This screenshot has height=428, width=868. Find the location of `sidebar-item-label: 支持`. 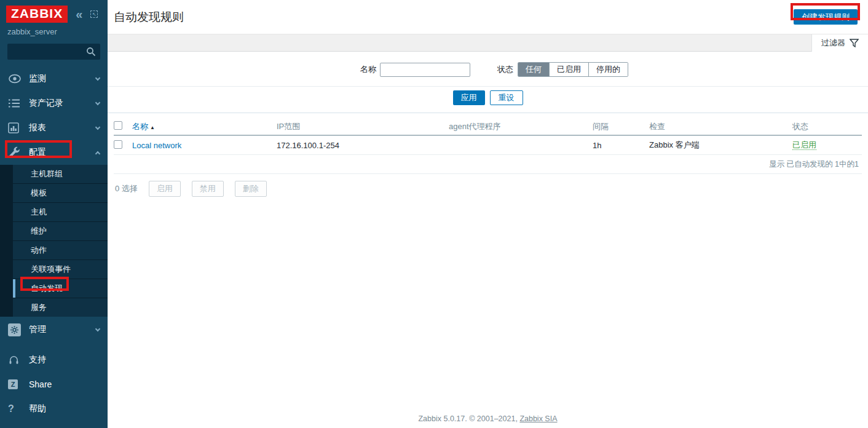

sidebar-item-label: 支持 is located at coordinates (64, 360).